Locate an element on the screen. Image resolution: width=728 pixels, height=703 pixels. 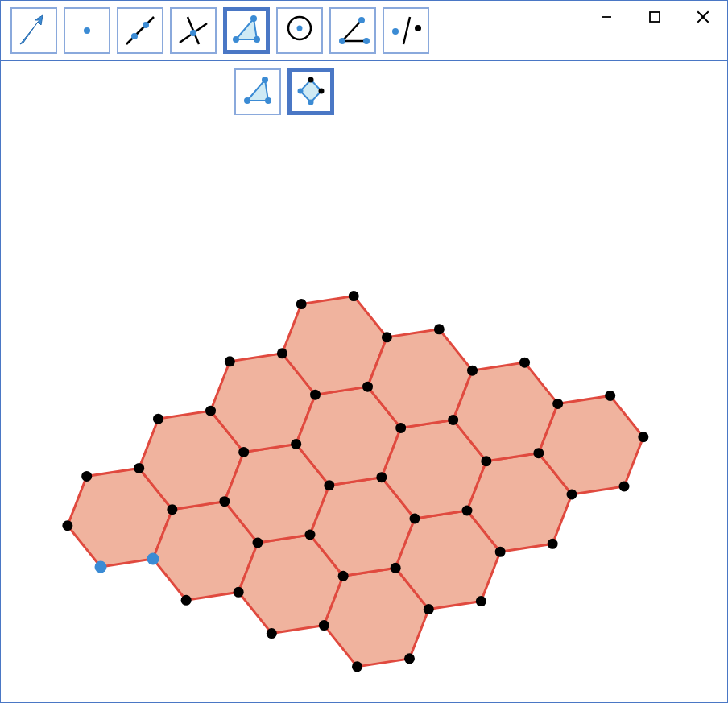
titlebar is located at coordinates (364, 31).